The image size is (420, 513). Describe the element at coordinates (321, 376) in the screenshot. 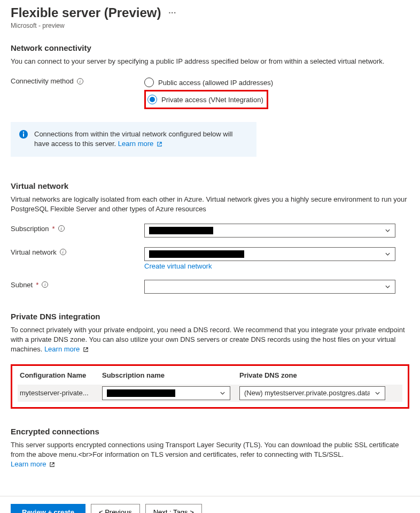

I see `col-dns-zone: Private DNS zone` at that location.